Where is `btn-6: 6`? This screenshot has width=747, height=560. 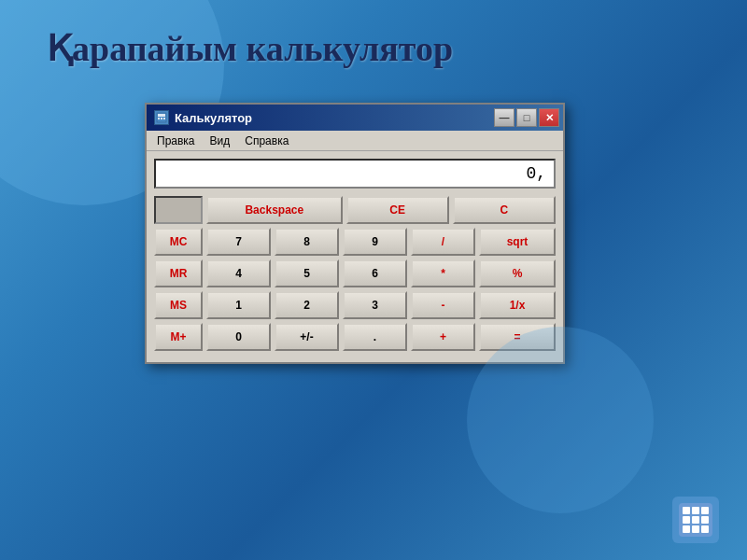
btn-6: 6 is located at coordinates (375, 273).